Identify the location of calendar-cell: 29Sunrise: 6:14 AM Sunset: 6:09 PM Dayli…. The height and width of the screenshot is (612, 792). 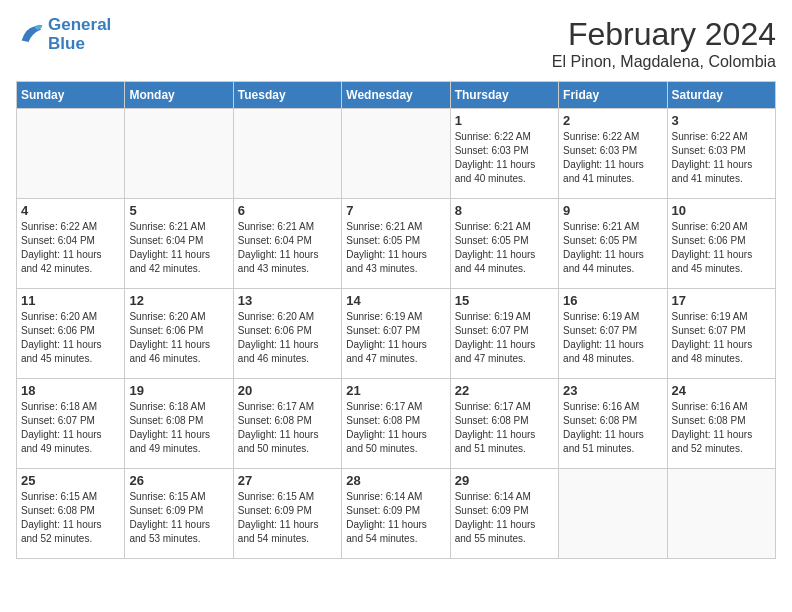
(504, 514).